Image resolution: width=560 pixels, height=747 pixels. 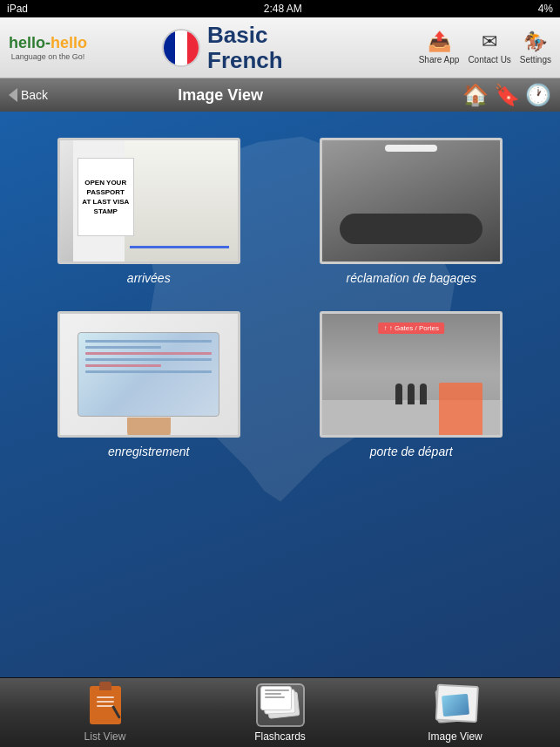 What do you see at coordinates (411, 394) in the screenshot?
I see `gate-people` at bounding box center [411, 394].